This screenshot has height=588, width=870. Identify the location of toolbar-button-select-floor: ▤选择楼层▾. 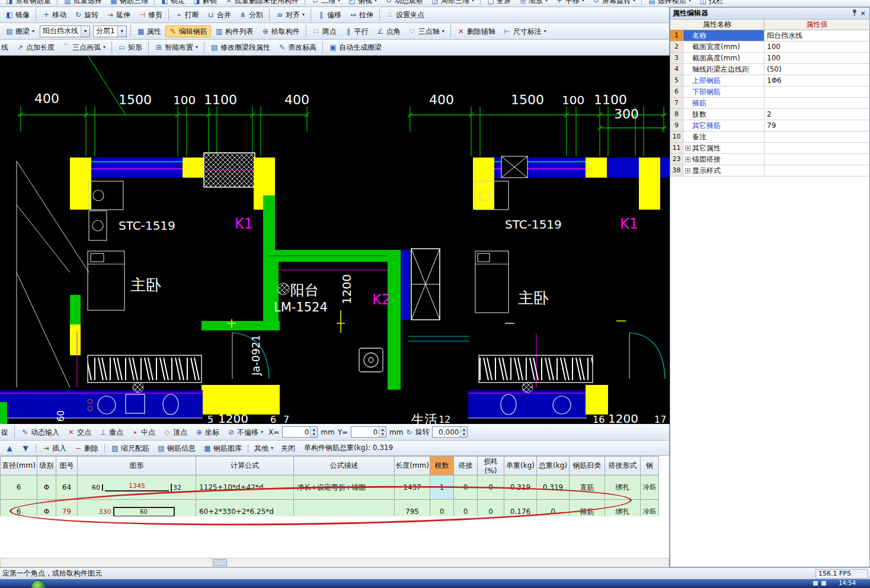
(670, 4).